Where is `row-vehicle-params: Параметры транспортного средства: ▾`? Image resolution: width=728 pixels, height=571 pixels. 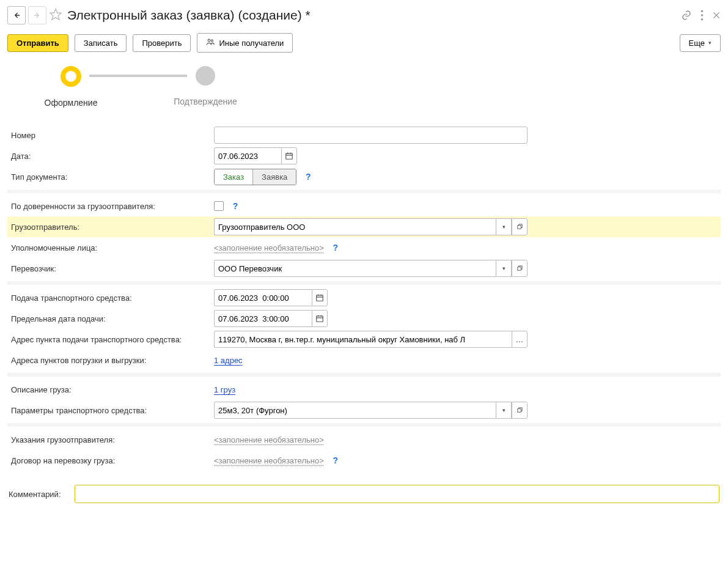 row-vehicle-params: Параметры транспортного средства: ▾ is located at coordinates (364, 410).